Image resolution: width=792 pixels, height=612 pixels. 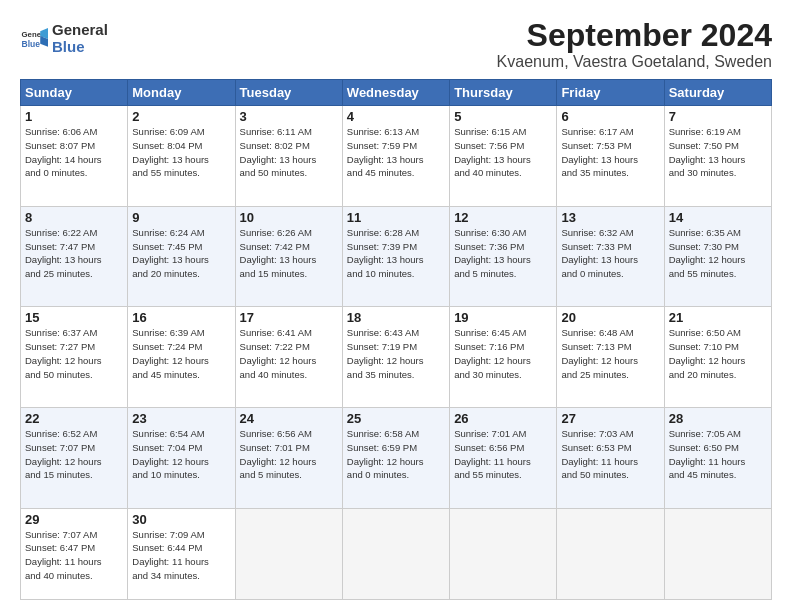 What do you see at coordinates (181, 454) in the screenshot?
I see `day-info: Sunrise: 6:54 AM Sunset: 7:04 PM Dayligh…` at bounding box center [181, 454].